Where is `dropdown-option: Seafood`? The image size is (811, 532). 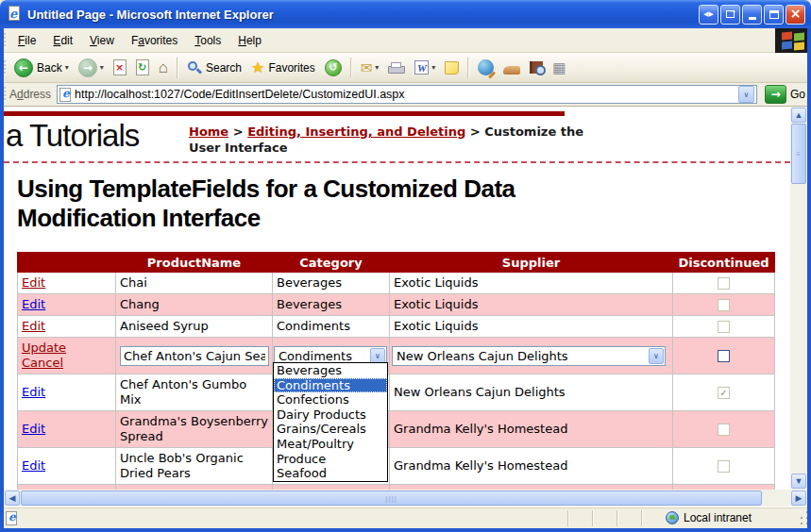 dropdown-option: Seafood is located at coordinates (330, 474).